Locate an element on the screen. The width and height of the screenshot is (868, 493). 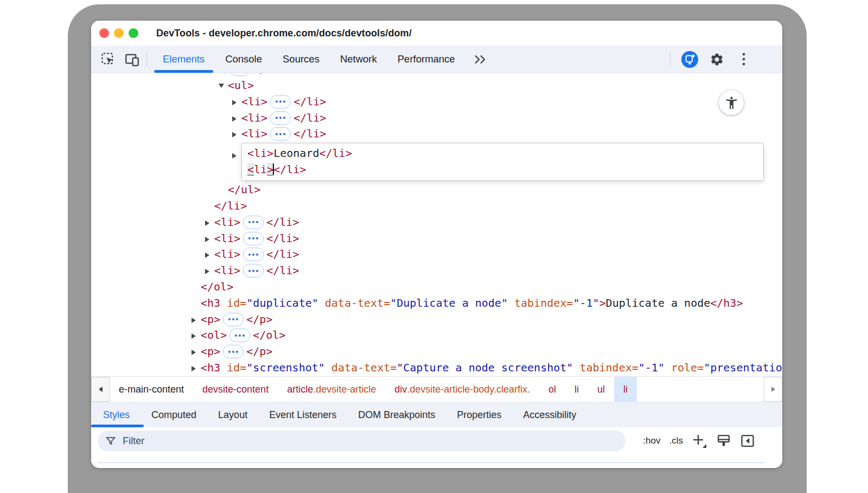
element-classes-button: .cls is located at coordinates (676, 441).